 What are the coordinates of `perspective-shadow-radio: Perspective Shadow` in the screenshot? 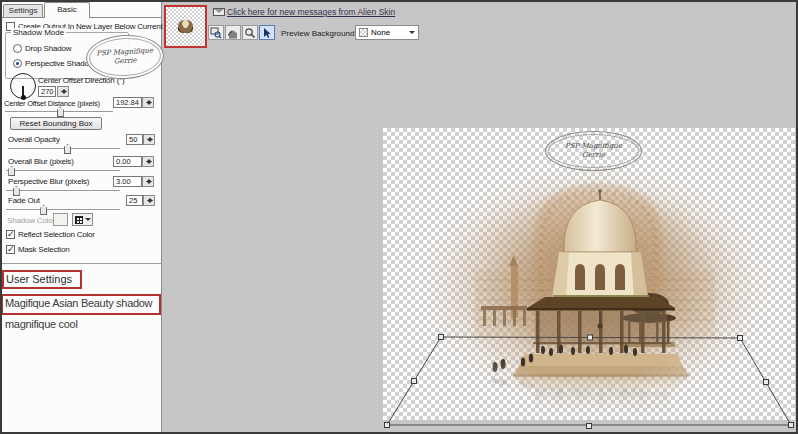 It's located at (54, 64).